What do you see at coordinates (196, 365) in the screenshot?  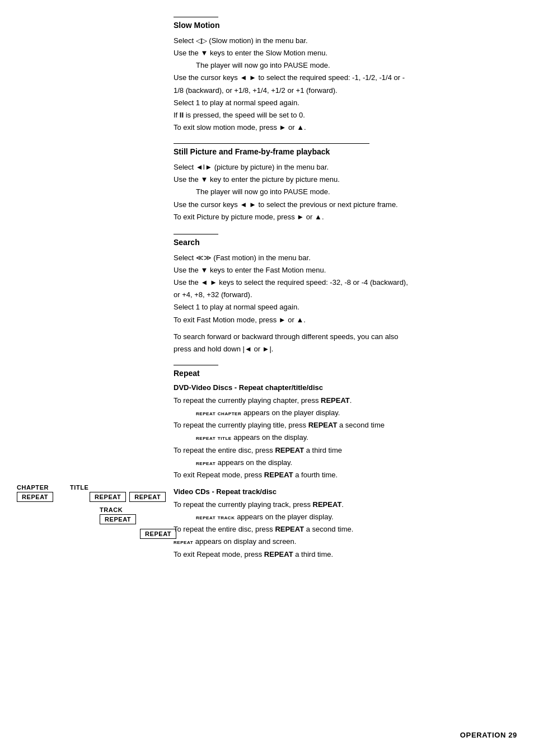 I see `repeat-divider` at bounding box center [196, 365].